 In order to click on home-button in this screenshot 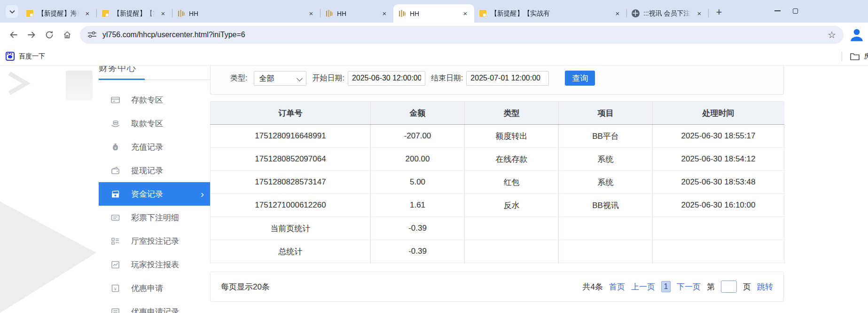, I will do `click(67, 35)`.